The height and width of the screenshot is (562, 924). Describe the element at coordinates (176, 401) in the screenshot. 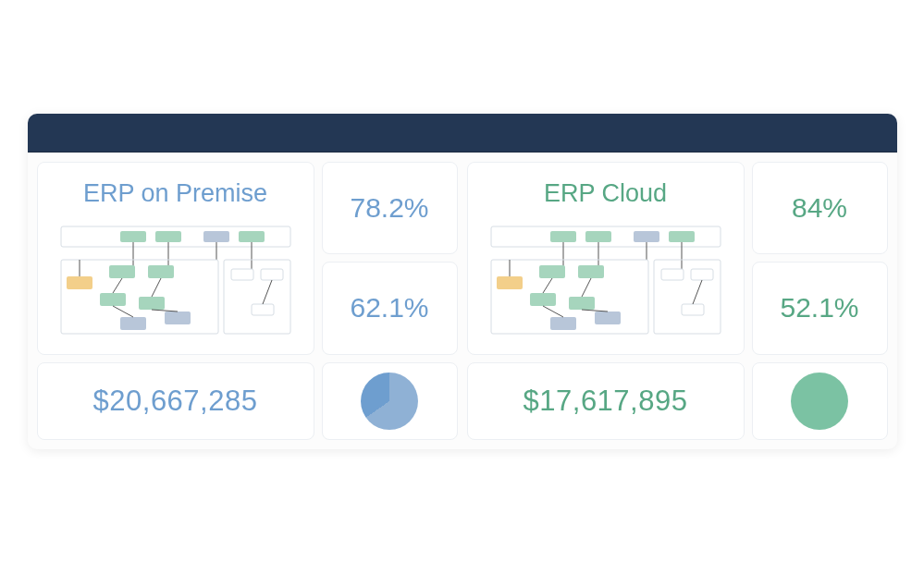

I see `amount-card: $20,667,285` at that location.